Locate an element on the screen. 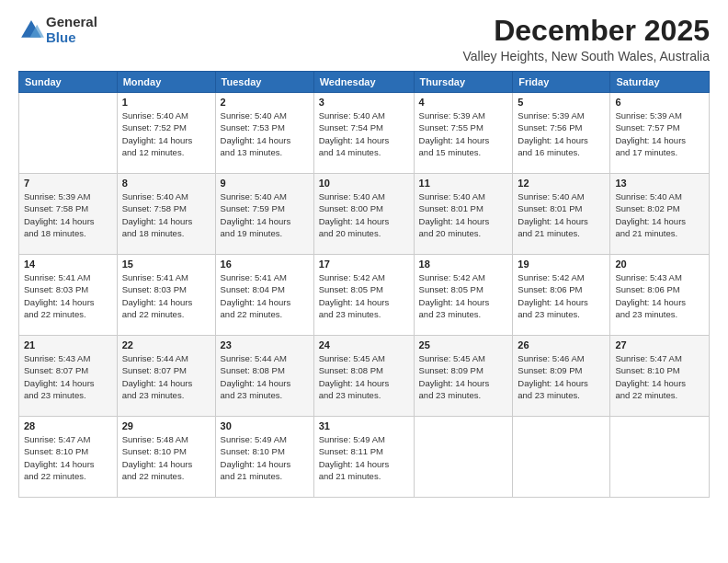  location-title: Valley Heights, New South Wales, Austral… is located at coordinates (586, 56).